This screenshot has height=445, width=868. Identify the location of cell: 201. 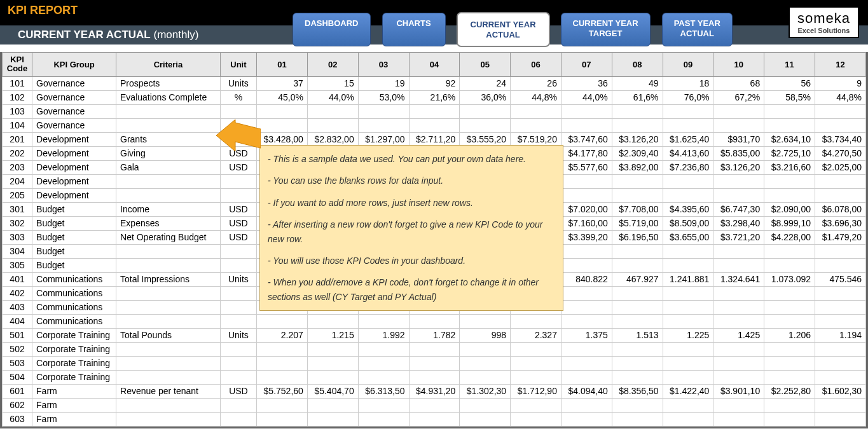
(18, 139).